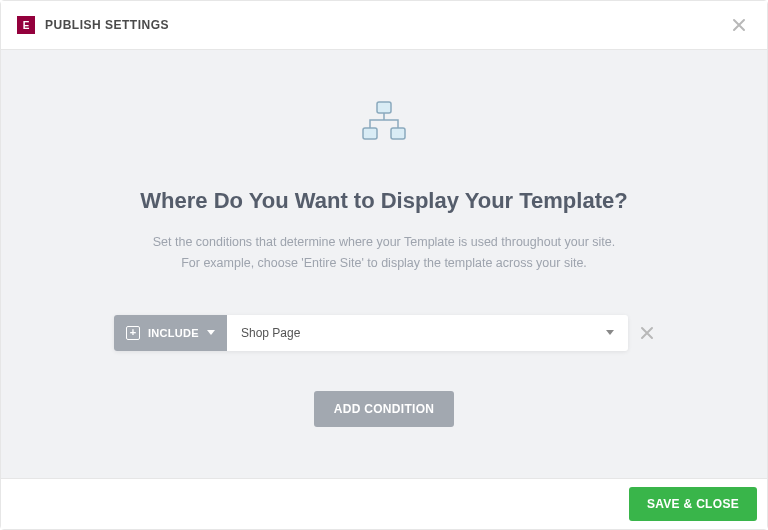 This screenshot has height=530, width=768. Describe the element at coordinates (693, 504) in the screenshot. I see `save-close-button: SAVE & CLOSE` at that location.